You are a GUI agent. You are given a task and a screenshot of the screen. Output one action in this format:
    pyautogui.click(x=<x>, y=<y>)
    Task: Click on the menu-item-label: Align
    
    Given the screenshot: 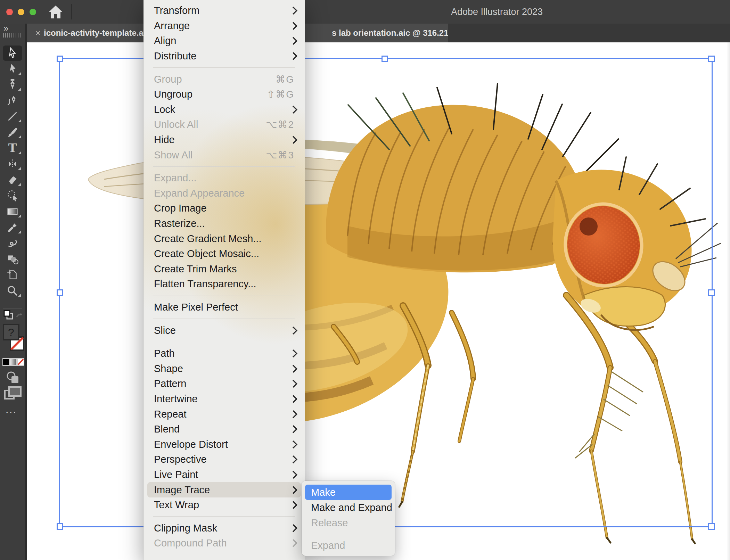 What is the action you would take?
    pyautogui.click(x=220, y=41)
    